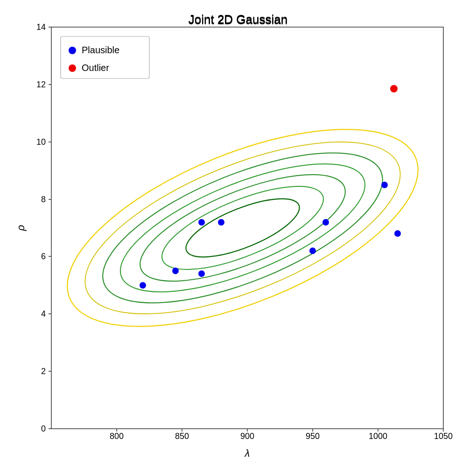 This screenshot has height=474, width=476. What do you see at coordinates (238, 20) in the screenshot?
I see `chart-title: Joint 2D Gaussian` at bounding box center [238, 20].